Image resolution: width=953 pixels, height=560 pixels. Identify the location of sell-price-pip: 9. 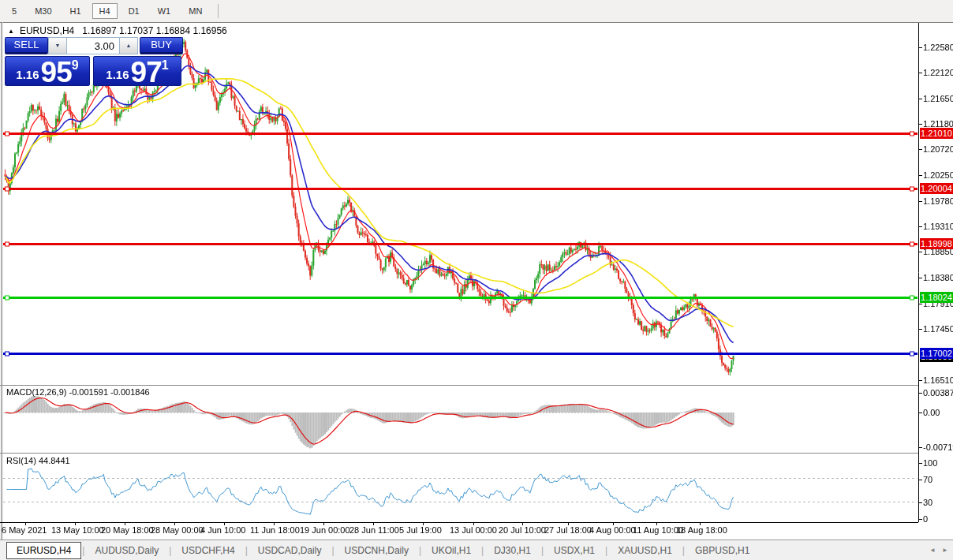
(76, 65).